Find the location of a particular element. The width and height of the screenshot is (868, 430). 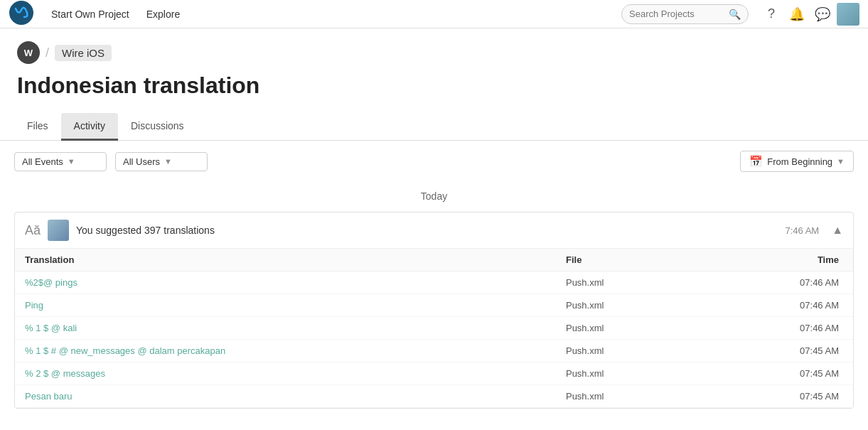

tab-bar: Files Activity Discussions is located at coordinates (434, 127).